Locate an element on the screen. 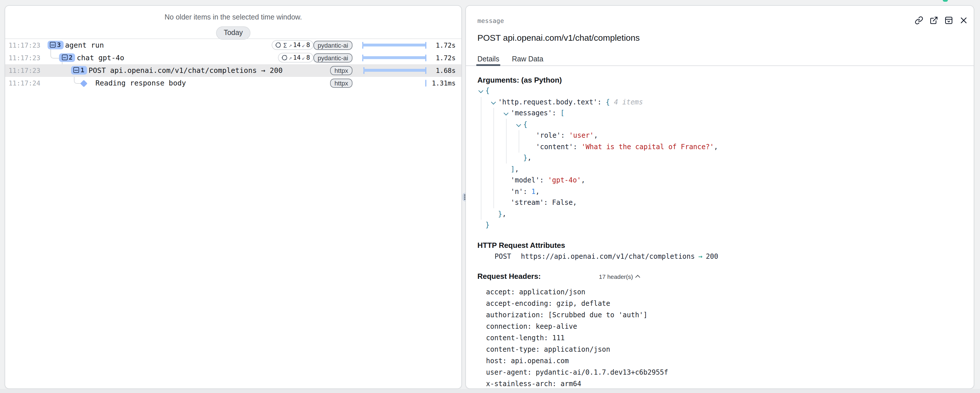  status-arrow-icon: → is located at coordinates (700, 257).